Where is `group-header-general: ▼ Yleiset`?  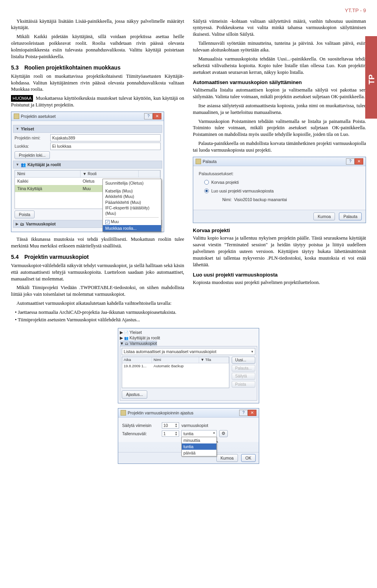 group-header-general: ▼ Yleiset is located at coordinates (88, 129).